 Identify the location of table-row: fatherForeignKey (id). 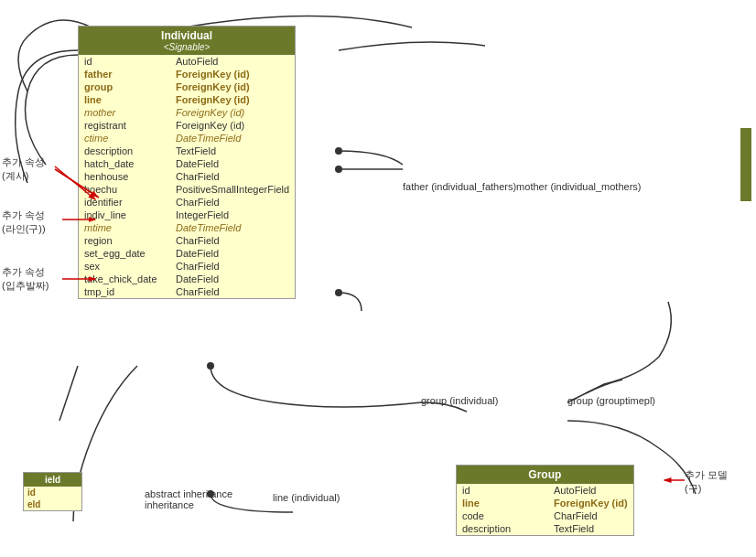
(187, 74).